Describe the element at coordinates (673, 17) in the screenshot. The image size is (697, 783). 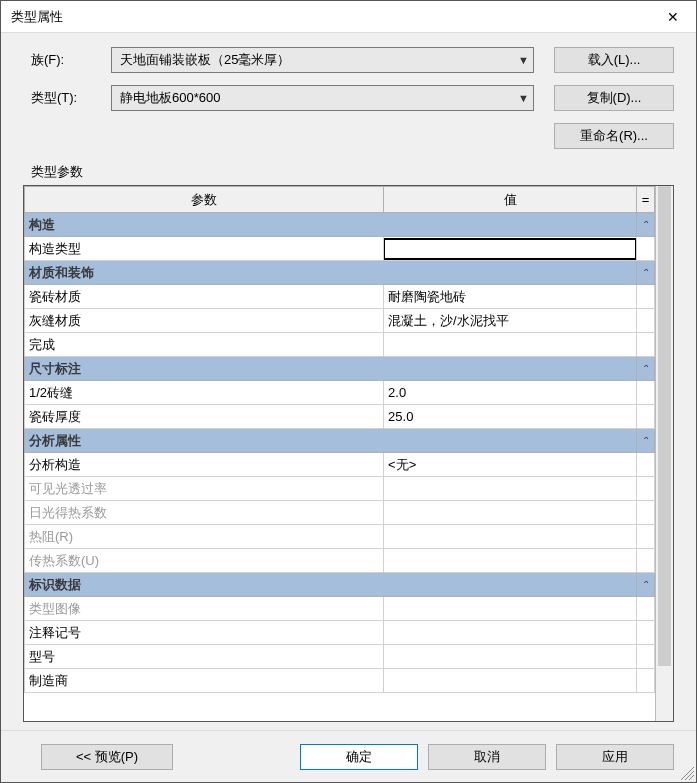
I see `close-button: ✕` at that location.